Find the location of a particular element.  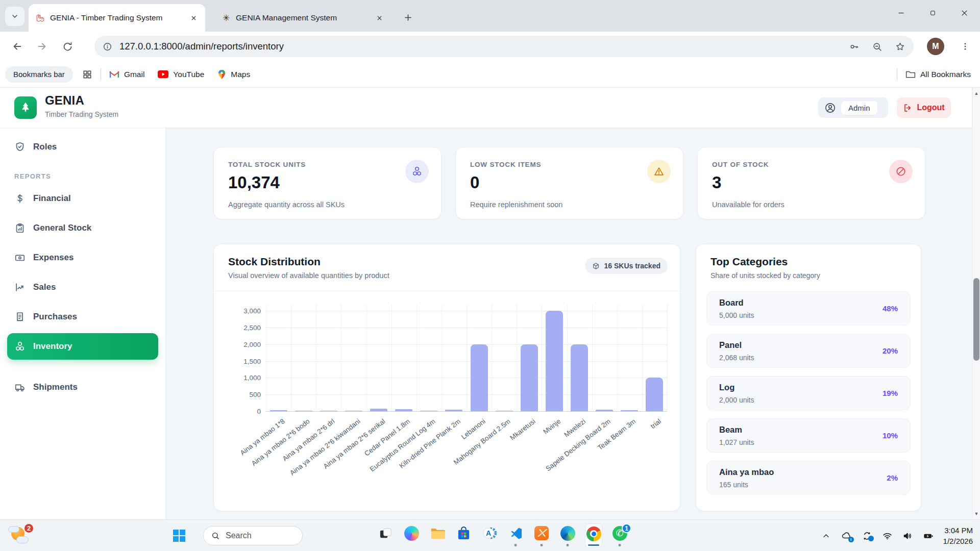

sidebar-item-roles: Roles is located at coordinates (83, 147).